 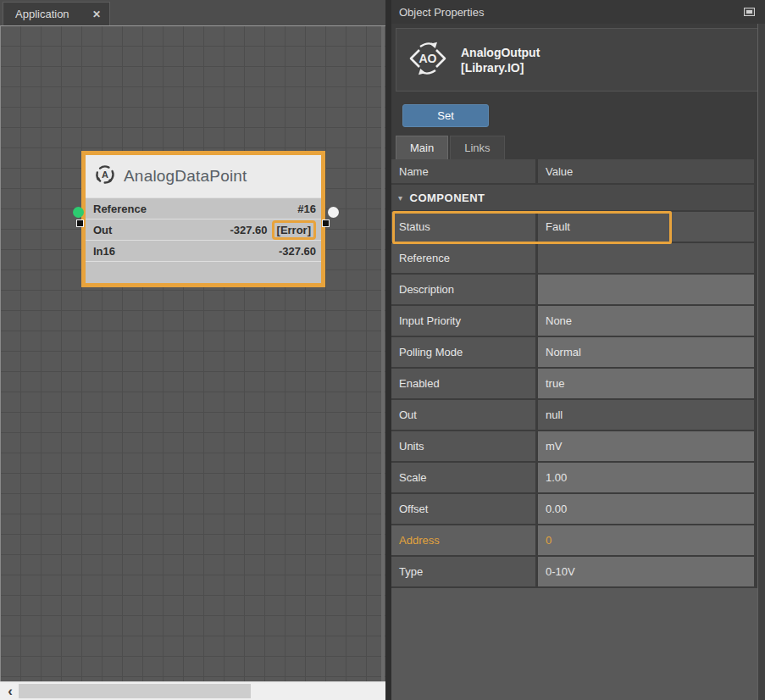 I want to click on property-value: 0, so click(x=646, y=541).